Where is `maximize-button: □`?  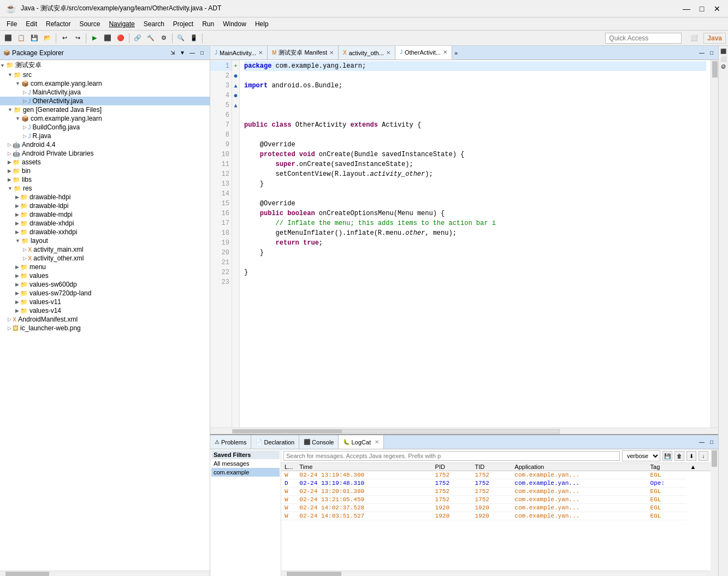
maximize-button: □ is located at coordinates (702, 9).